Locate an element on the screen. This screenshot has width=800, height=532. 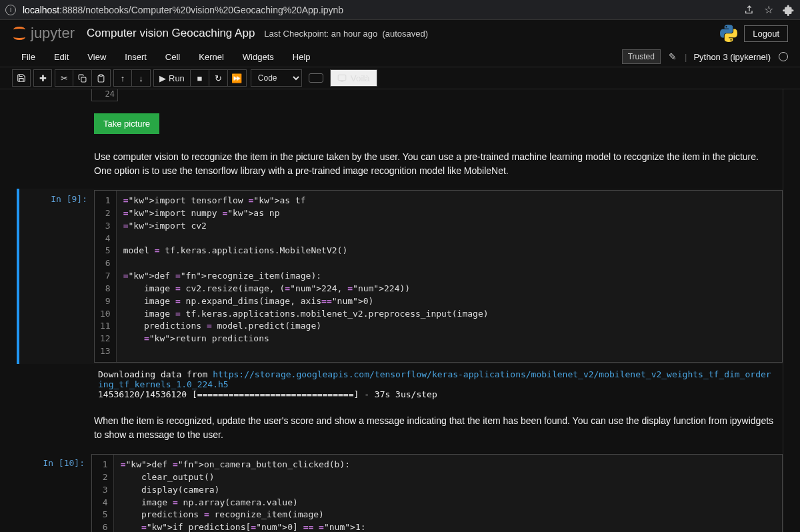
input-prompt: In [9]: is located at coordinates (57, 276).